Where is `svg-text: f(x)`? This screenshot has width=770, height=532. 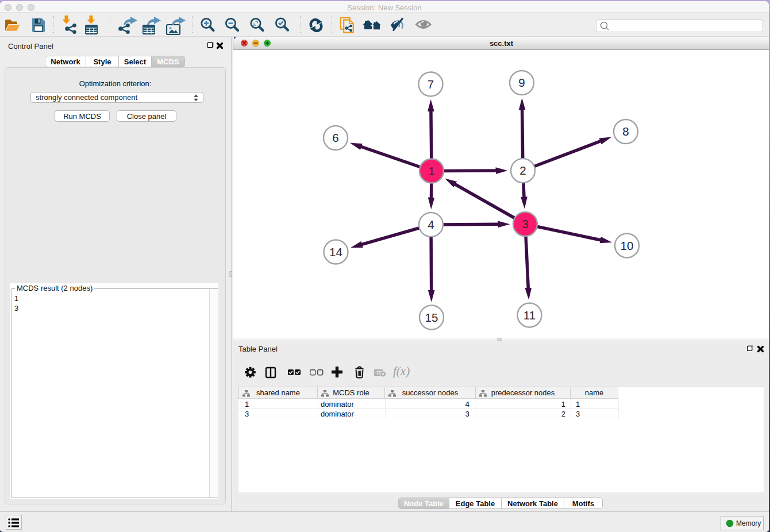 svg-text: f(x) is located at coordinates (401, 371).